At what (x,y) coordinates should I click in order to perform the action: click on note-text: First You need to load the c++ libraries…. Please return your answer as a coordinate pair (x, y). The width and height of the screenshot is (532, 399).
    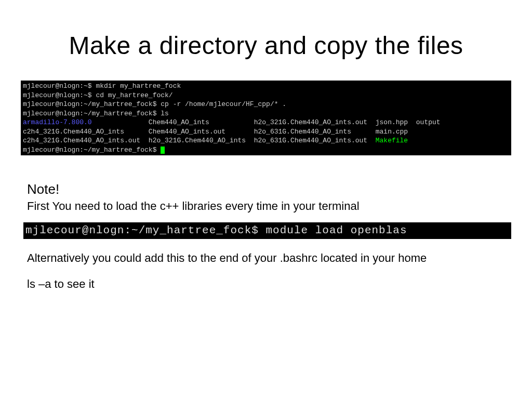
    Looking at the image, I should click on (269, 206).